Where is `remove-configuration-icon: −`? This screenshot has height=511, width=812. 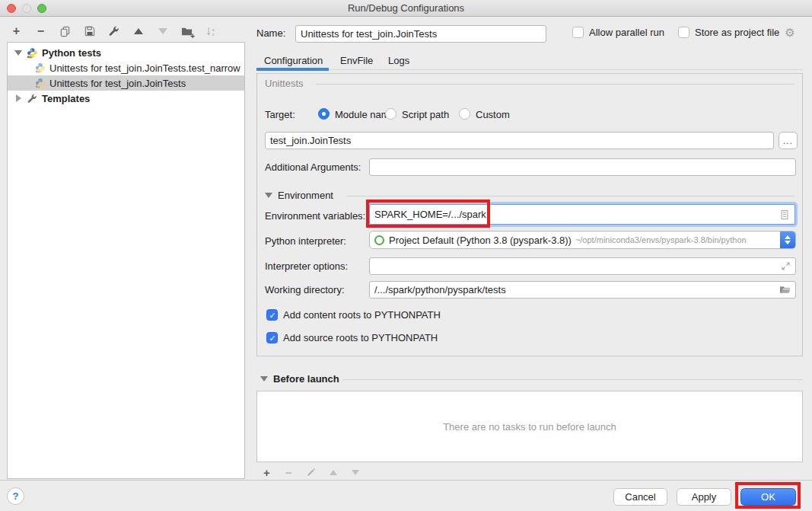
remove-configuration-icon: − is located at coordinates (41, 32).